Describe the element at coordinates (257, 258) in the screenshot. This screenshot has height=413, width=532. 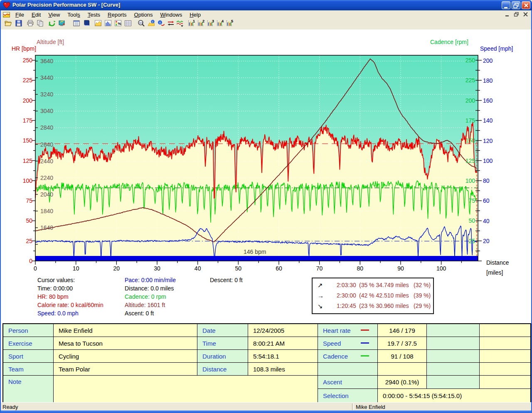
I see `selection-band` at that location.